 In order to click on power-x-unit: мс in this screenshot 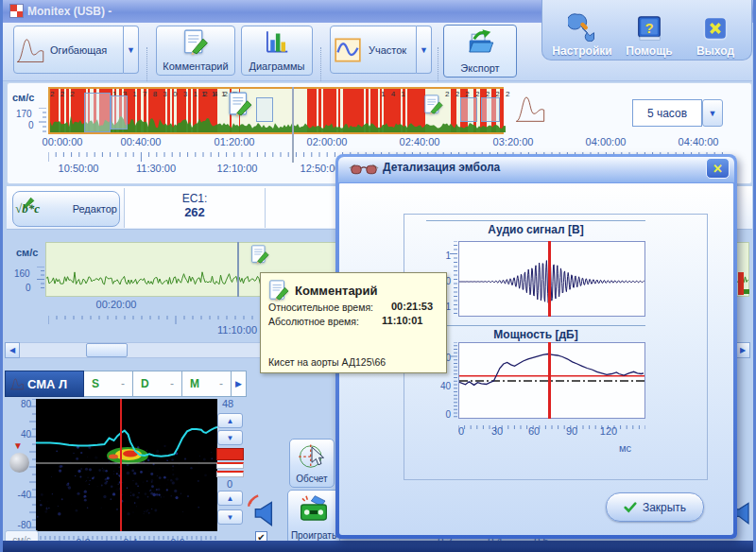, I will do `click(626, 448)`.